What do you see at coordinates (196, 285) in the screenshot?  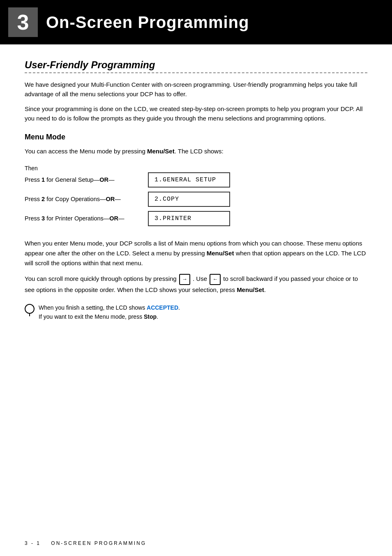 I see `scroll-paragraph-2: You can scroll more quickly through opti…` at bounding box center [196, 285].